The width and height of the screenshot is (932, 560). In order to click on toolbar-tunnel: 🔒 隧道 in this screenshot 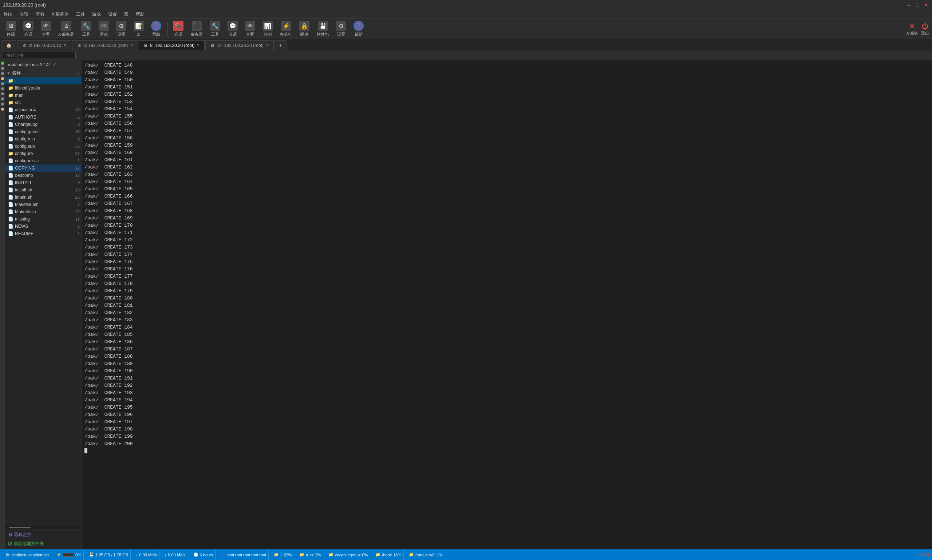, I will do `click(304, 29)`.